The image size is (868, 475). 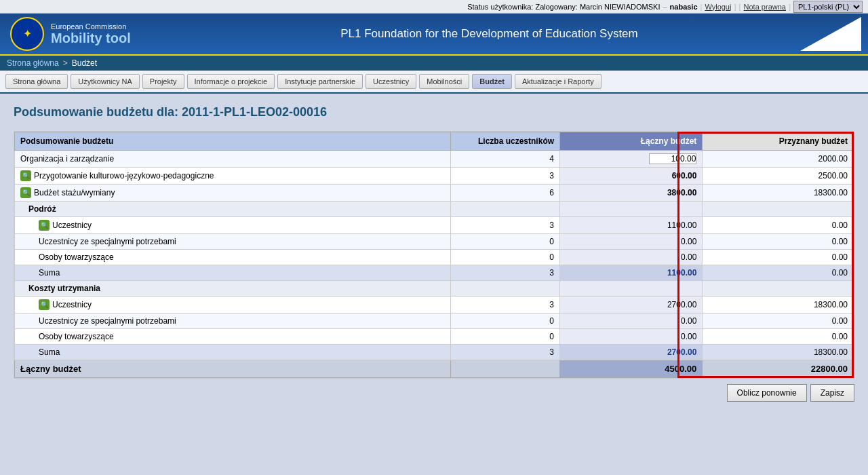 I want to click on status-role: nabasic, so click(x=684, y=7).